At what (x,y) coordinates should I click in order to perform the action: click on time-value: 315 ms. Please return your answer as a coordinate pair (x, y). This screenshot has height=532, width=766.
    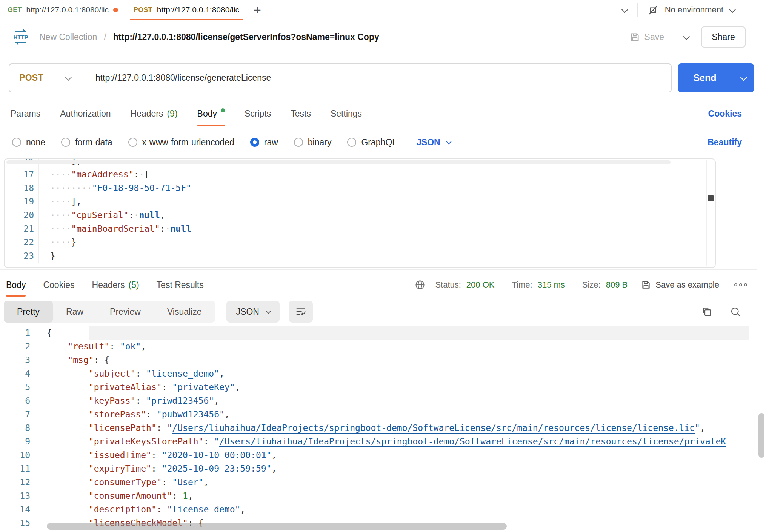
    Looking at the image, I should click on (551, 285).